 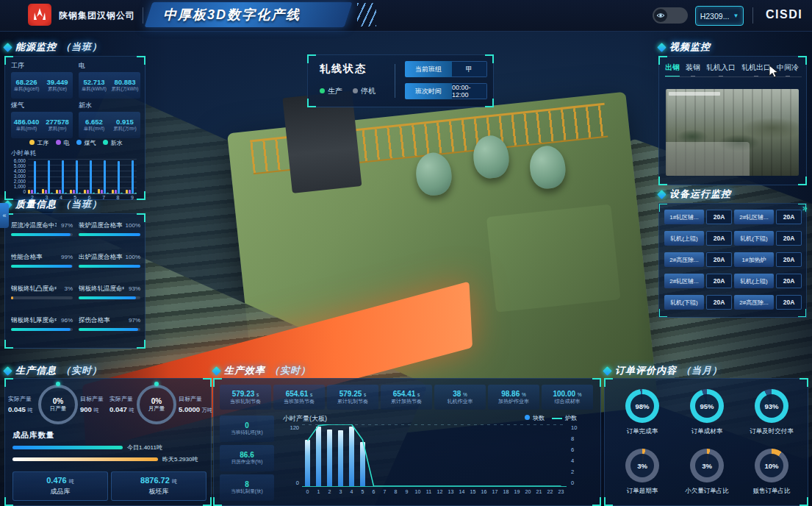 I want to click on hourly-chart-y-left: 1200, so click(x=291, y=455).